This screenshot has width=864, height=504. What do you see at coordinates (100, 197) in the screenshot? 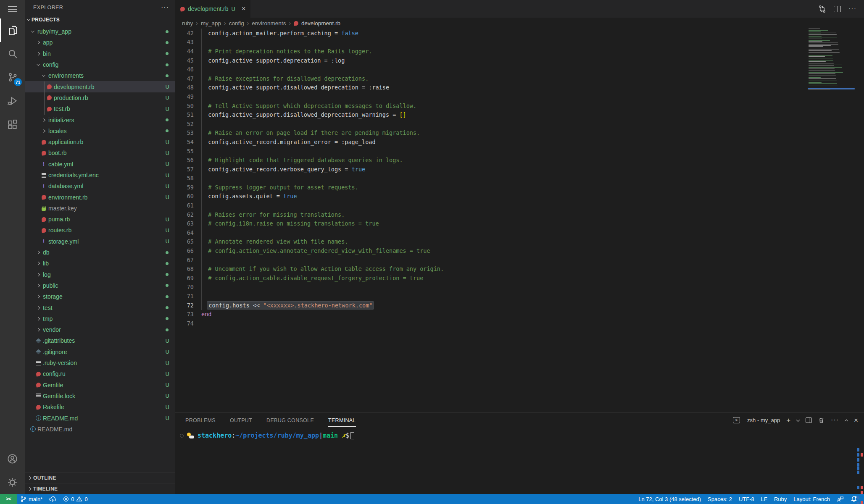
I see `tree-item-environment-rb: environment.rbU` at bounding box center [100, 197].